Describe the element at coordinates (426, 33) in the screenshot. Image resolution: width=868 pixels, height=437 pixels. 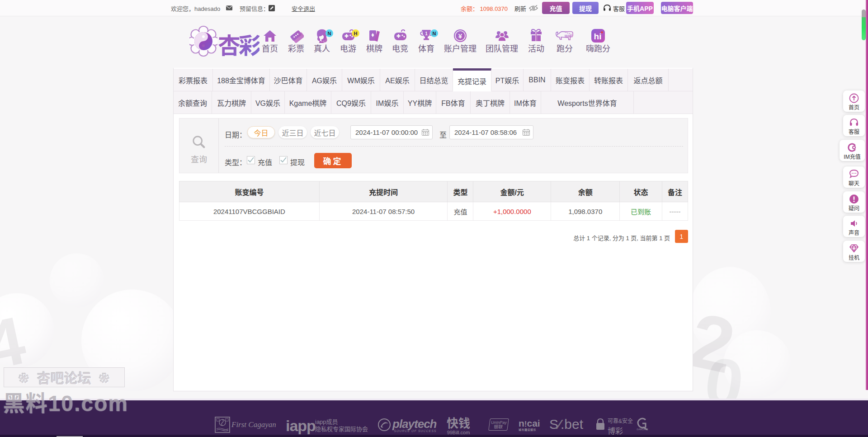
I see `svg-text: 1` at that location.